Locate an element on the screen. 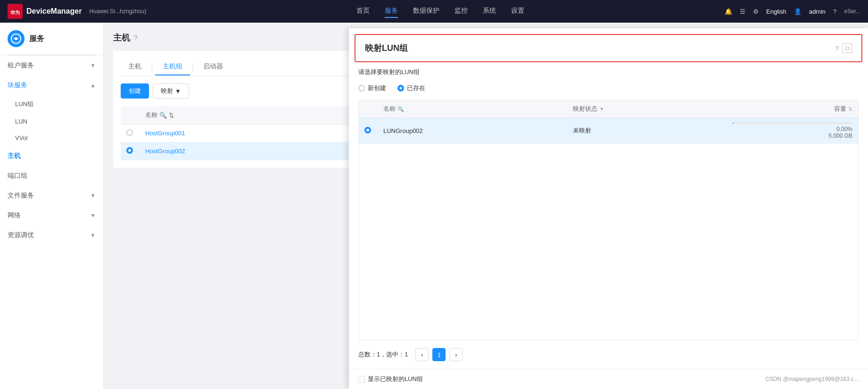 This screenshot has height=389, width=868. row1-name: HostGroup001 is located at coordinates (165, 133).